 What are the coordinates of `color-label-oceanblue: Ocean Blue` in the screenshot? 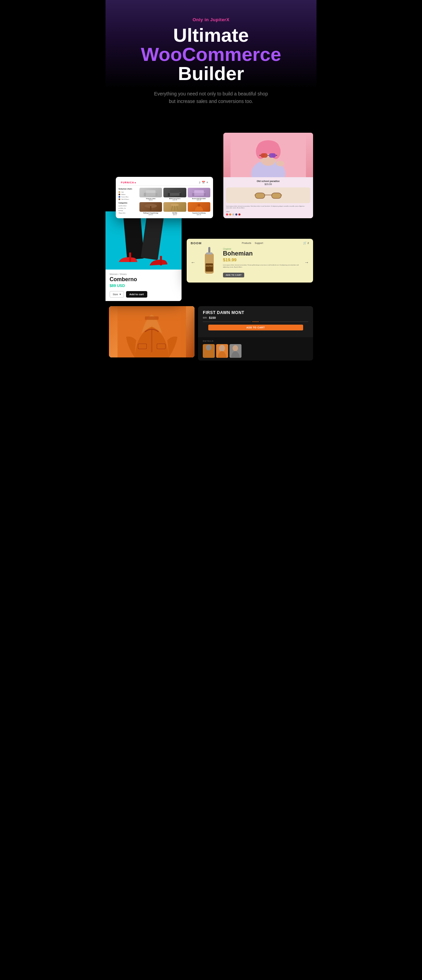 It's located at (125, 197).